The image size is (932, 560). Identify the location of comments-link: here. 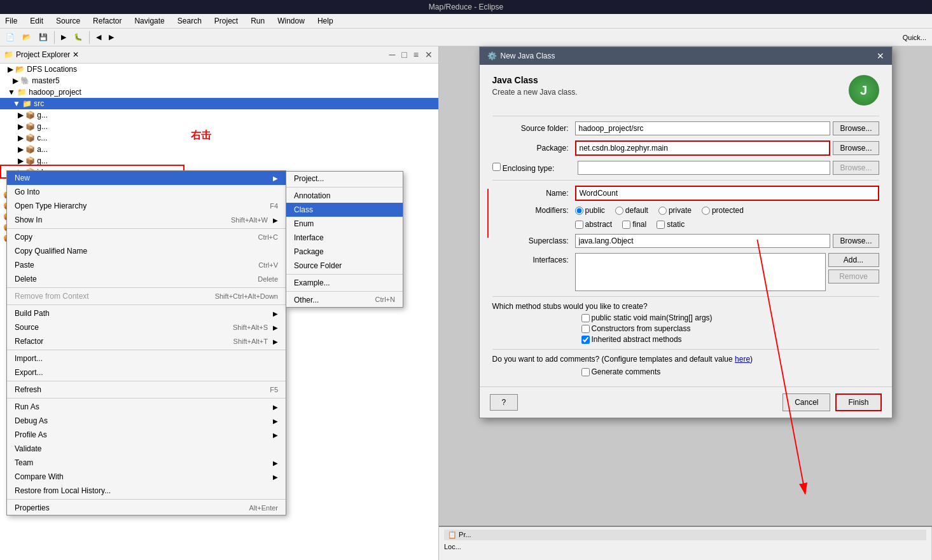
(742, 359).